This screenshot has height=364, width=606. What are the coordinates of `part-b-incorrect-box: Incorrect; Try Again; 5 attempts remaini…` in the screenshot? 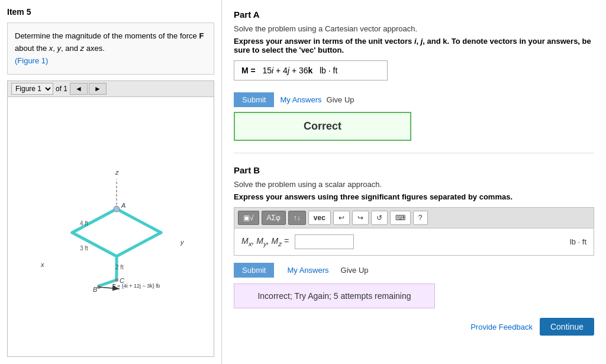 It's located at (334, 296).